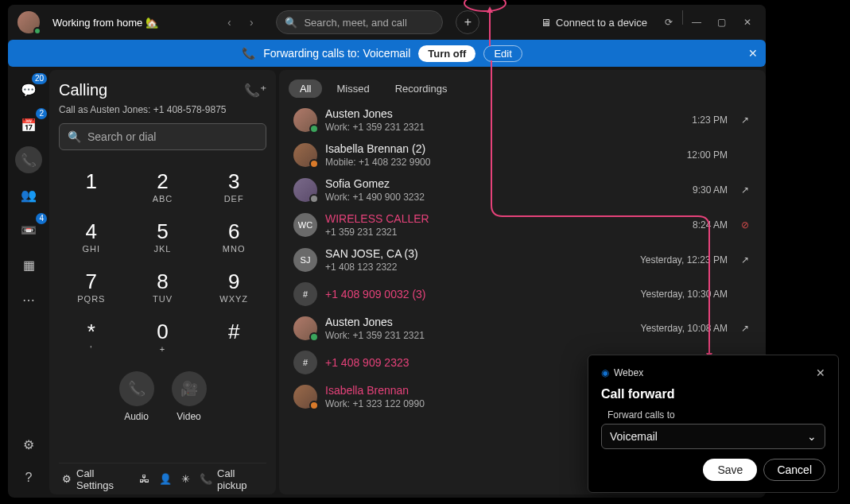  I want to click on dialpad-key-6: 6MNO, so click(234, 237).